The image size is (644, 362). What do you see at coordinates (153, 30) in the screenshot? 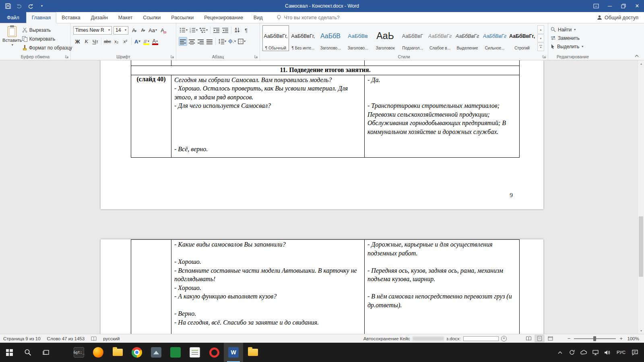
I see `change-case-button: Аа▾` at bounding box center [153, 30].